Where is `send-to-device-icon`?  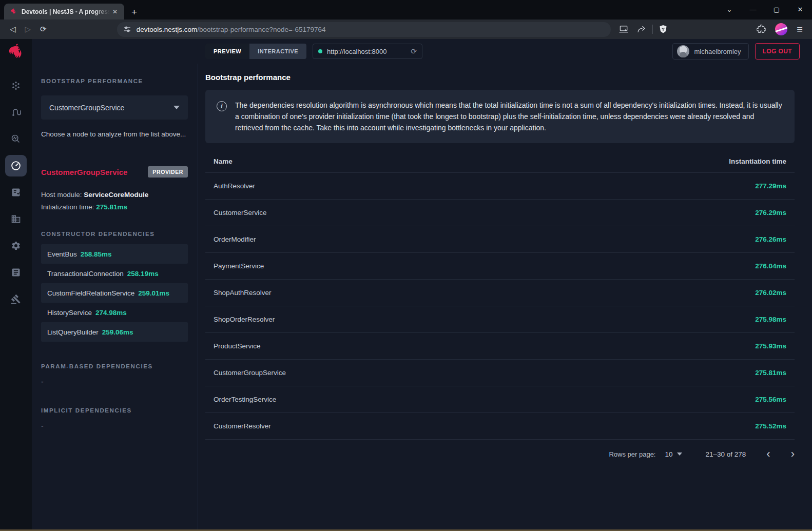
send-to-device-icon is located at coordinates (624, 29).